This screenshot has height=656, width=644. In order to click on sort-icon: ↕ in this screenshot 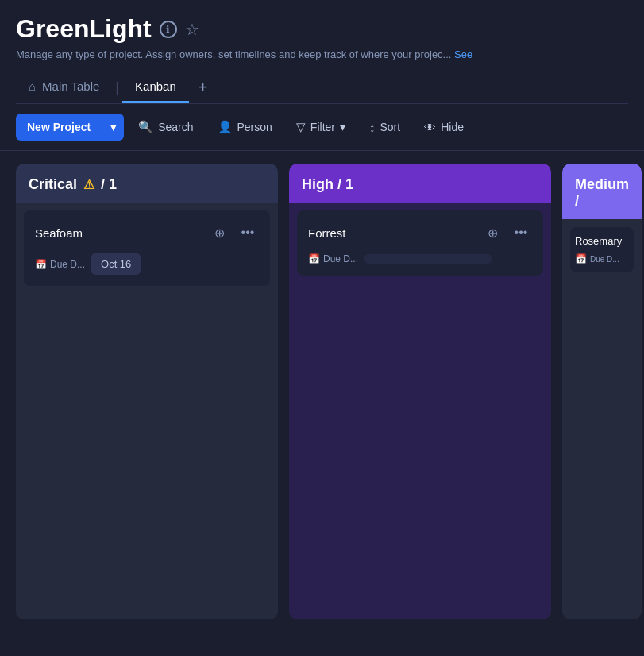, I will do `click(372, 127)`.